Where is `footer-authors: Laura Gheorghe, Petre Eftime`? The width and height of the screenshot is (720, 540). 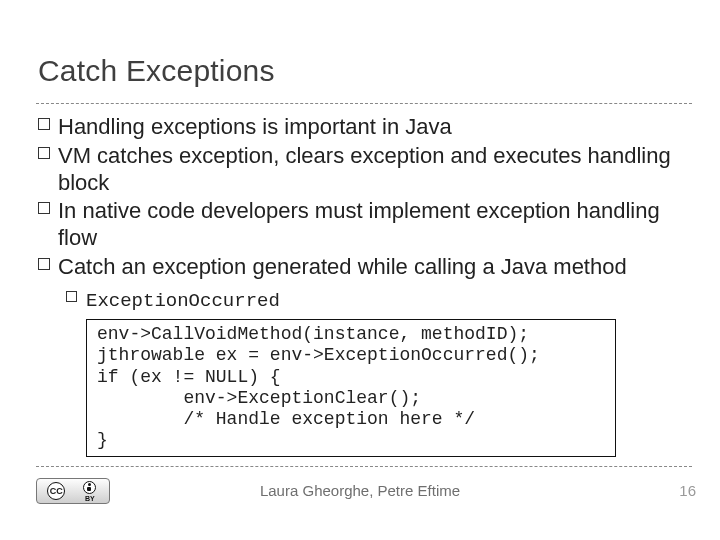 footer-authors: Laura Gheorghe, Petre Eftime is located at coordinates (360, 490).